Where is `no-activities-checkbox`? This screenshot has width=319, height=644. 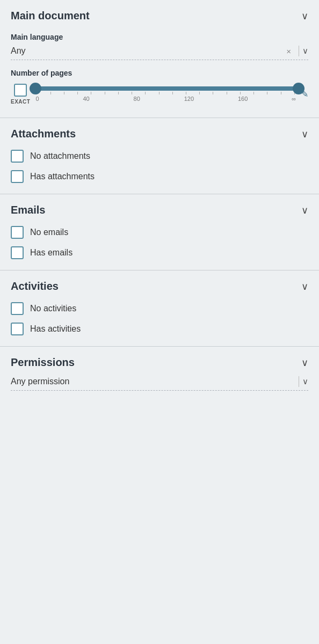
no-activities-checkbox is located at coordinates (17, 309).